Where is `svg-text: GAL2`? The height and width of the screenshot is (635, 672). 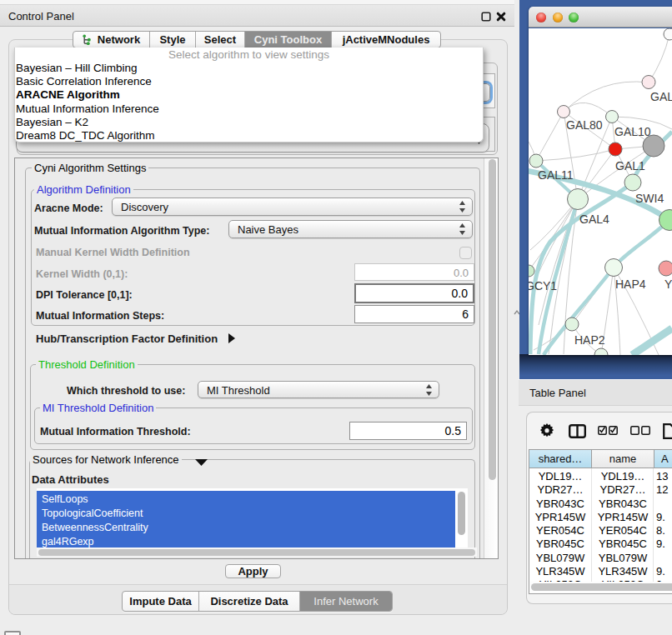
svg-text: GAL2 is located at coordinates (661, 97).